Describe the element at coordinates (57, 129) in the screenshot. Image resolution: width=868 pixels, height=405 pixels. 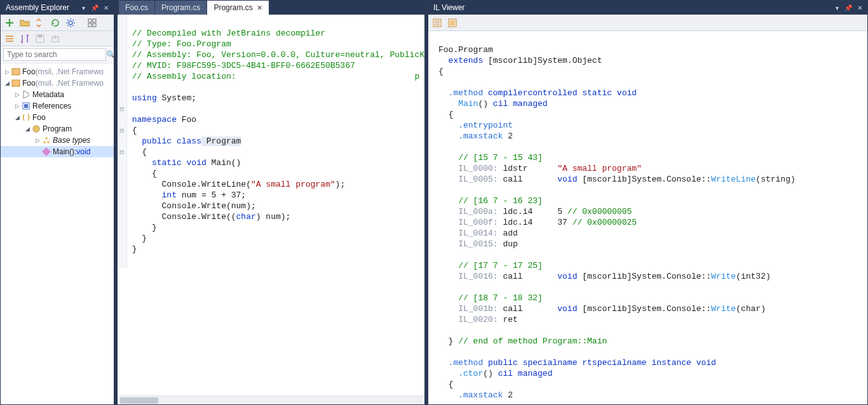
I see `tree-label: Program` at that location.